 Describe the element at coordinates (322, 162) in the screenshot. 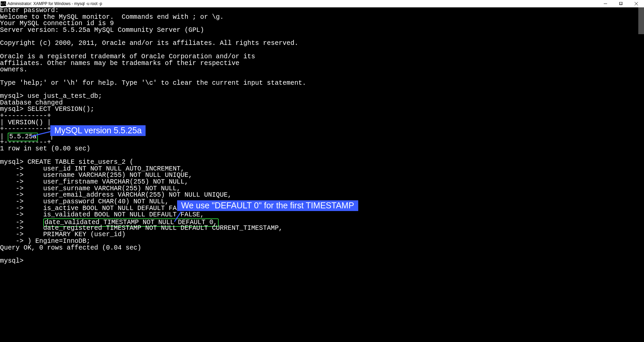

I see `terminal-line: mysql> CREATE TABLE site_users_2 (` at that location.